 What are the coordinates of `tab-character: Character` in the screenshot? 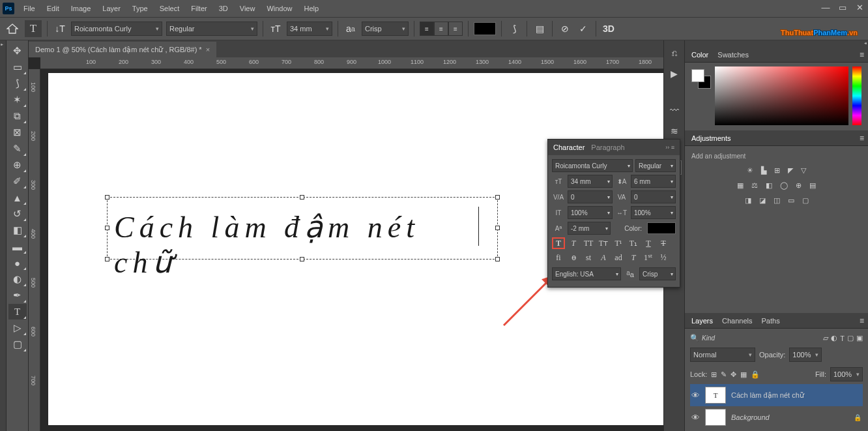 It's located at (569, 147).